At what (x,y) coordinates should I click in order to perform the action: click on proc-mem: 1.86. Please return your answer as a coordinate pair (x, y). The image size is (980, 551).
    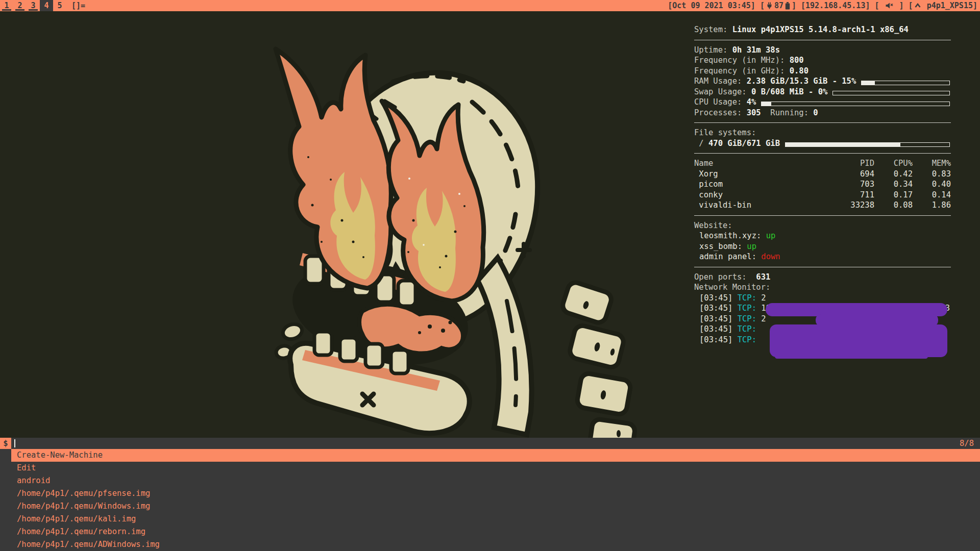
    Looking at the image, I should click on (932, 205).